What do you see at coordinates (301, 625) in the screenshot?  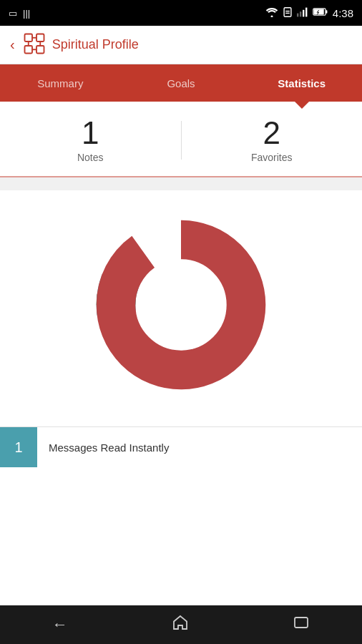 I see `nav-recent-button` at bounding box center [301, 625].